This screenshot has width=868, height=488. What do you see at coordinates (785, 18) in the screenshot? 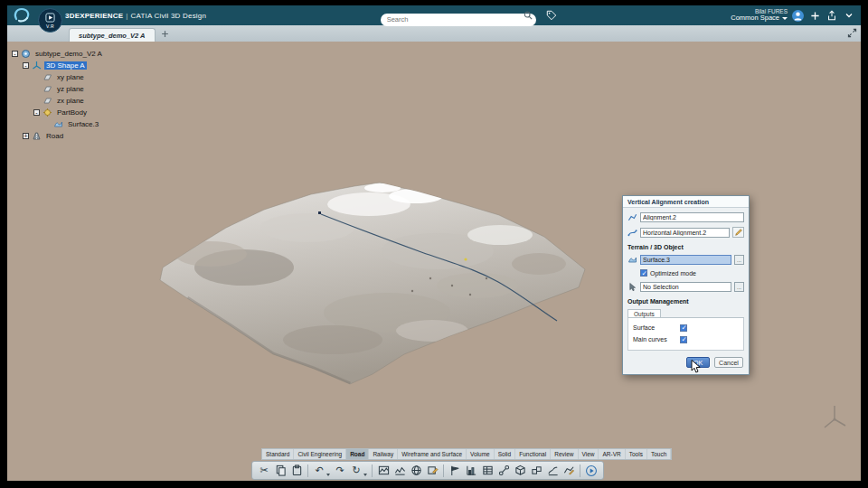
I see `chevron-down-icon` at bounding box center [785, 18].